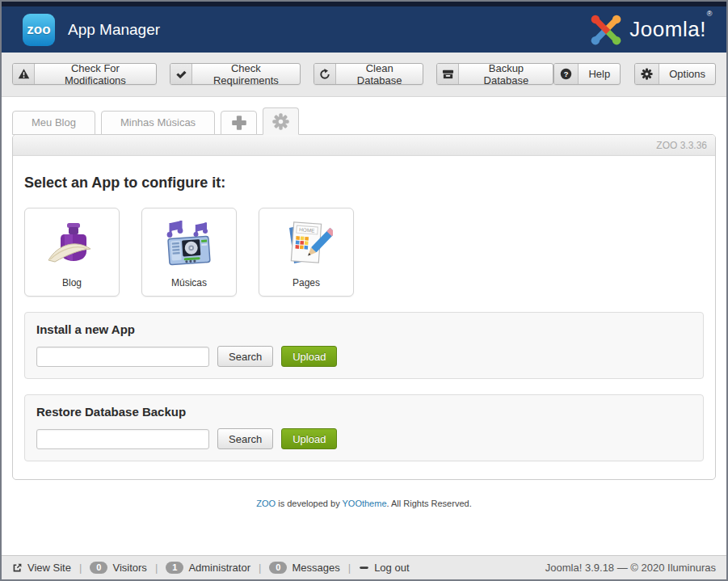  What do you see at coordinates (675, 74) in the screenshot?
I see `options-button: Options` at bounding box center [675, 74].